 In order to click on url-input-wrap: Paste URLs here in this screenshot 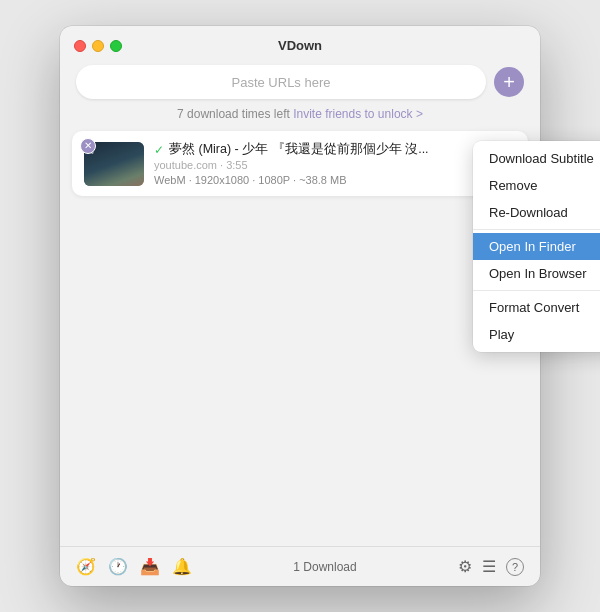, I will do `click(281, 82)`.